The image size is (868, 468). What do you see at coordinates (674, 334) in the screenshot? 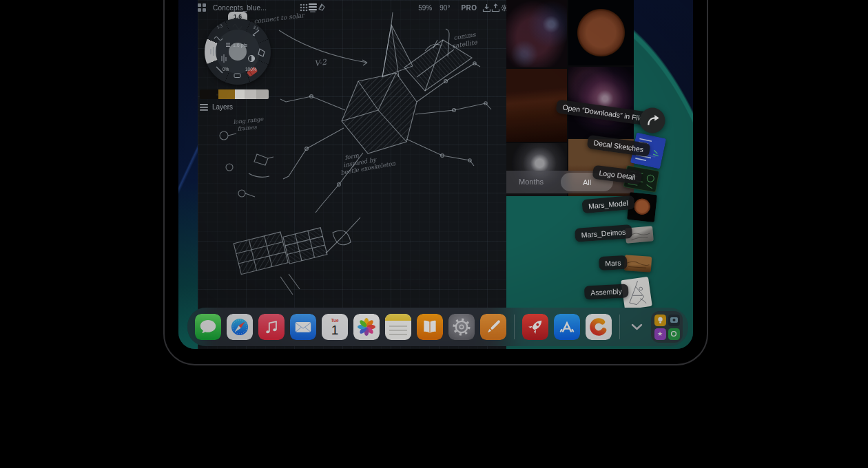
I see `app-library-mini-timer` at bounding box center [674, 334].